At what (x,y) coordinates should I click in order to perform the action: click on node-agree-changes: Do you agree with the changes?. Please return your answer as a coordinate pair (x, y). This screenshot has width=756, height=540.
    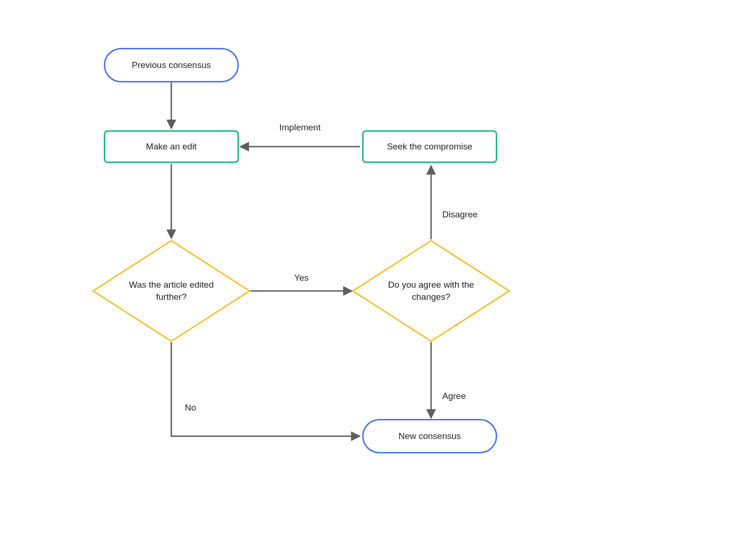
    Looking at the image, I should click on (431, 291).